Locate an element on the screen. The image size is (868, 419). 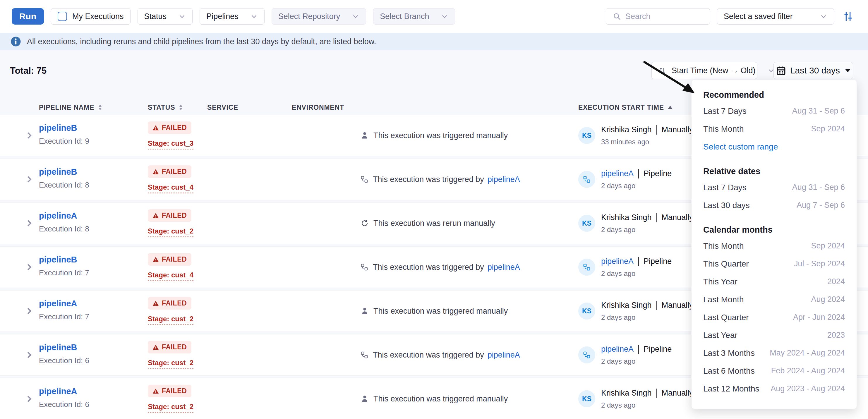
pipelines-filter-label: Pipelines is located at coordinates (222, 17).